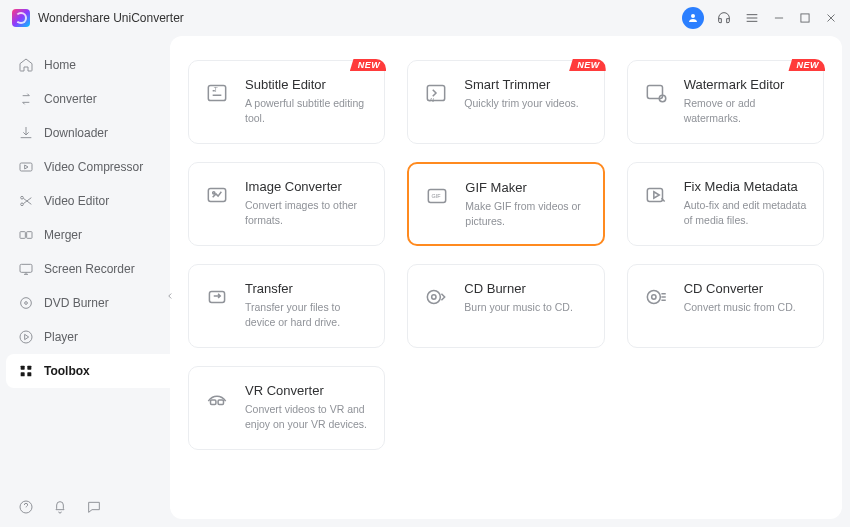  Describe the element at coordinates (308, 110) in the screenshot. I see `tool-description: A powerful subtitle editing tool.` at that location.